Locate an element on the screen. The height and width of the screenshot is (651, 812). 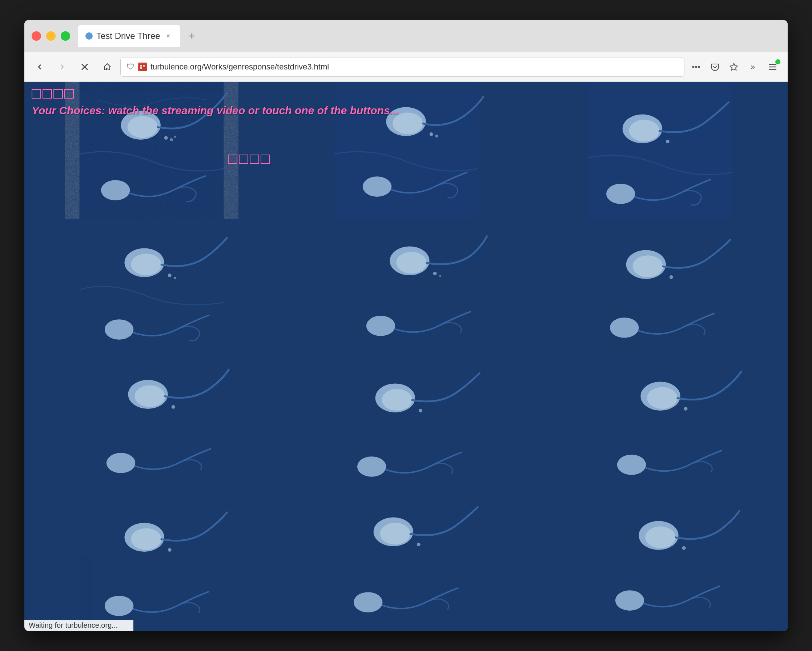
tab-favicon is located at coordinates (89, 36).